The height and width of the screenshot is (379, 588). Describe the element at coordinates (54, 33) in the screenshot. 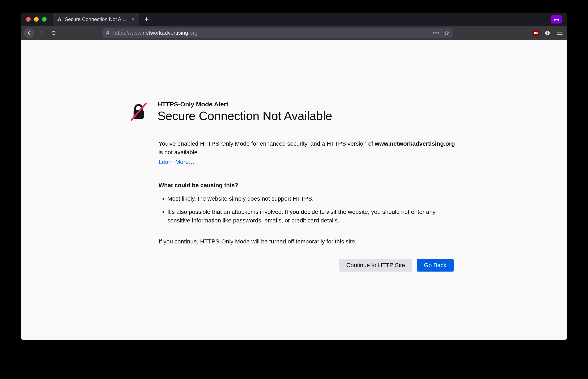

I see `reload-button` at that location.